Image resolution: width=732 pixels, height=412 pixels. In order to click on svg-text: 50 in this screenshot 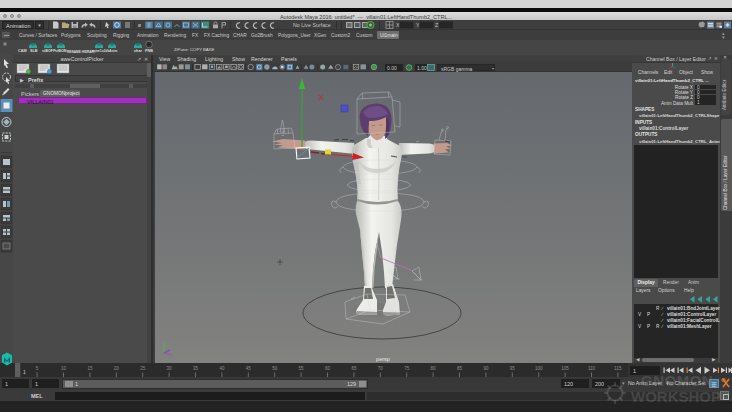, I will do `click(275, 368)`.